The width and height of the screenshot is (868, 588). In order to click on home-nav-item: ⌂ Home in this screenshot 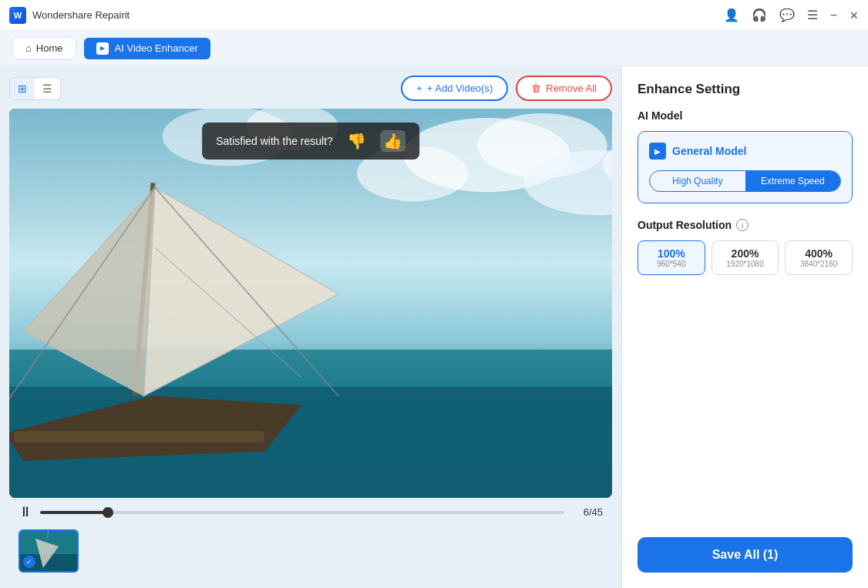, I will do `click(45, 48)`.